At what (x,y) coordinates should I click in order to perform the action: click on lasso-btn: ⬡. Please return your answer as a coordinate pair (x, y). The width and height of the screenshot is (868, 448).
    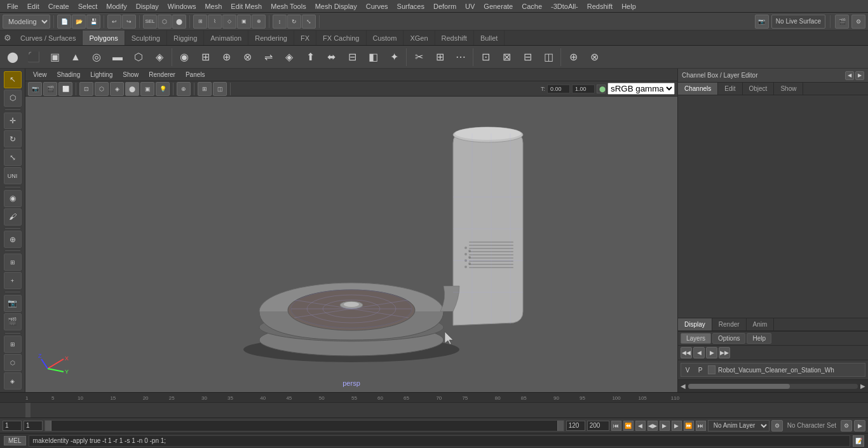
    Looking at the image, I should click on (165, 22).